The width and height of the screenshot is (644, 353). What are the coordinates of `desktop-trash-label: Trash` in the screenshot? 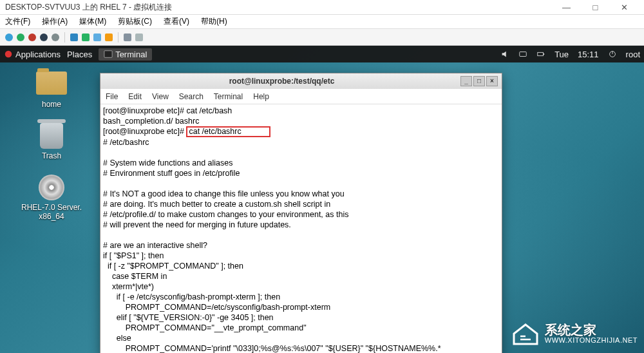 It's located at (52, 156).